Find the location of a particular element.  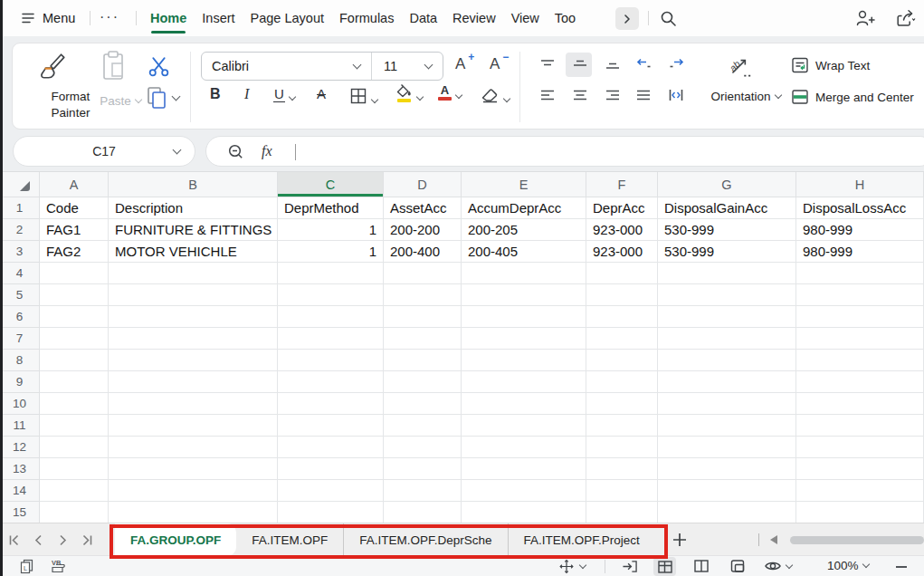

column-header-C: C is located at coordinates (331, 185).